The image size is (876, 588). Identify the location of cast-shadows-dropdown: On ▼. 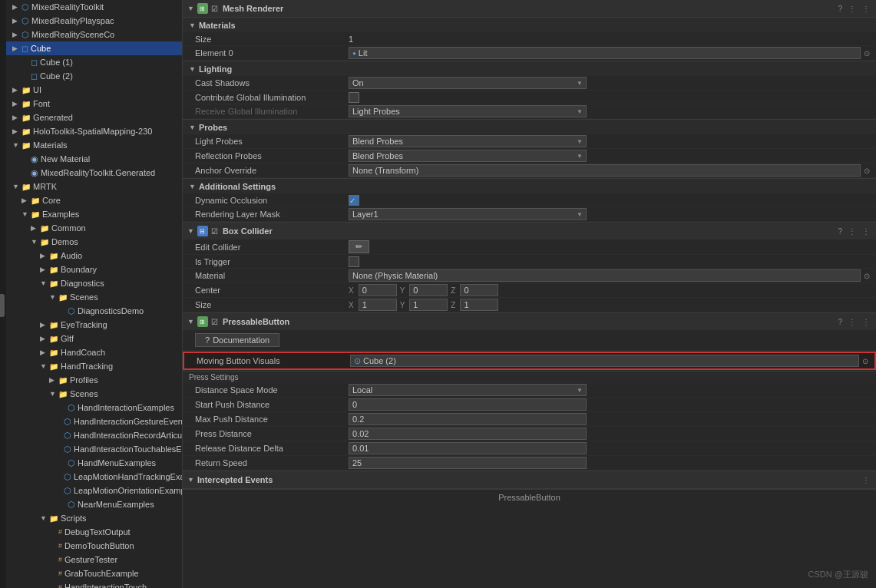
(468, 83).